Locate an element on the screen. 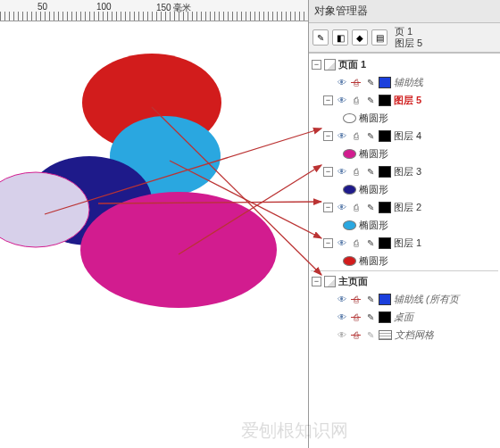 The height and width of the screenshot is (448, 500). page-label: 页面 1 is located at coordinates (352, 64).